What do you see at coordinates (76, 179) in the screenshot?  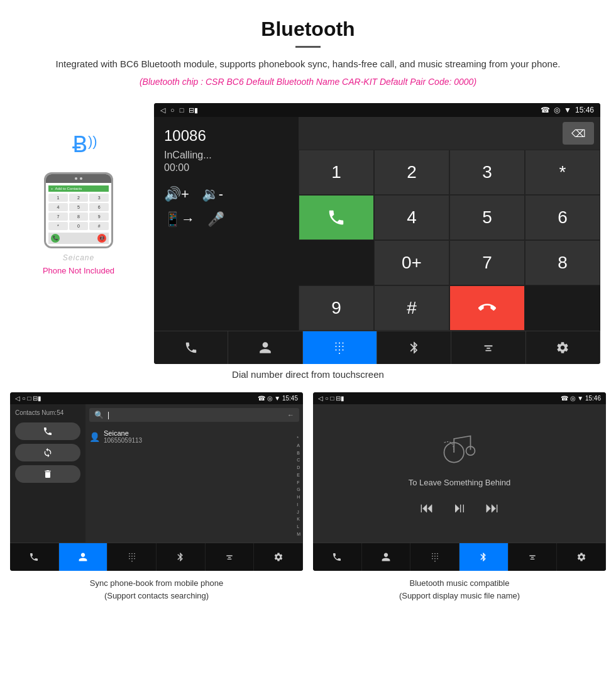 I see `phone-mock-dot` at bounding box center [76, 179].